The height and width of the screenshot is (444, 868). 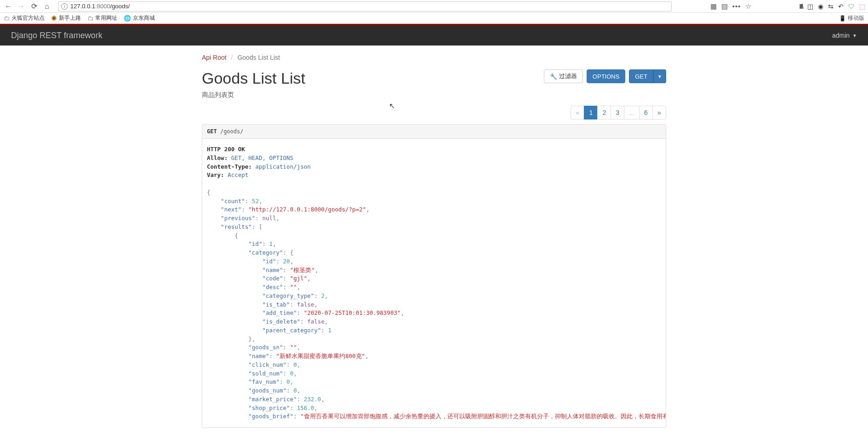 I want to click on bookmark-new-user: 新手上路, so click(x=66, y=18).